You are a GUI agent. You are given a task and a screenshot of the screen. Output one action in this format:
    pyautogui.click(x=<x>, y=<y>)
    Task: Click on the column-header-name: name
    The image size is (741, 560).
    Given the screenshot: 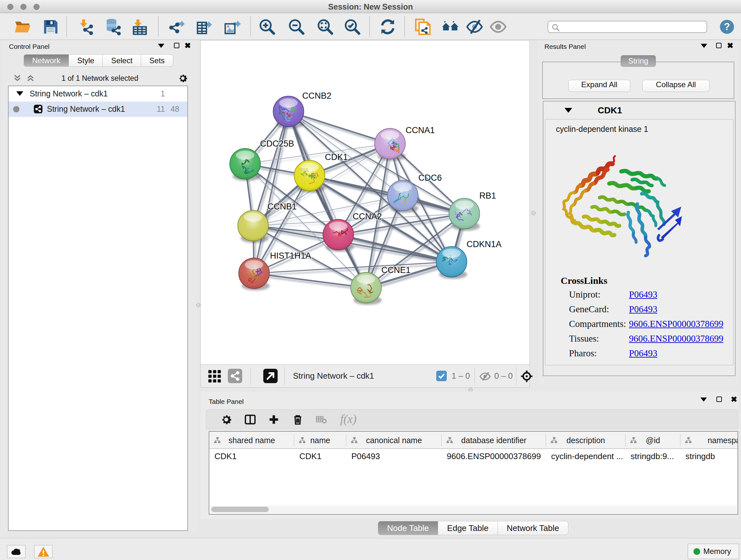 What is the action you would take?
    pyautogui.click(x=320, y=440)
    